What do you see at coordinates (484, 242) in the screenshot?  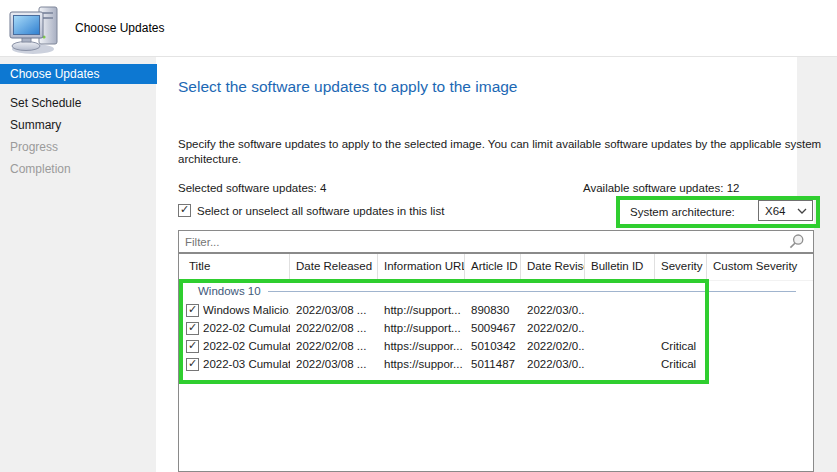 I see `filter-input` at bounding box center [484, 242].